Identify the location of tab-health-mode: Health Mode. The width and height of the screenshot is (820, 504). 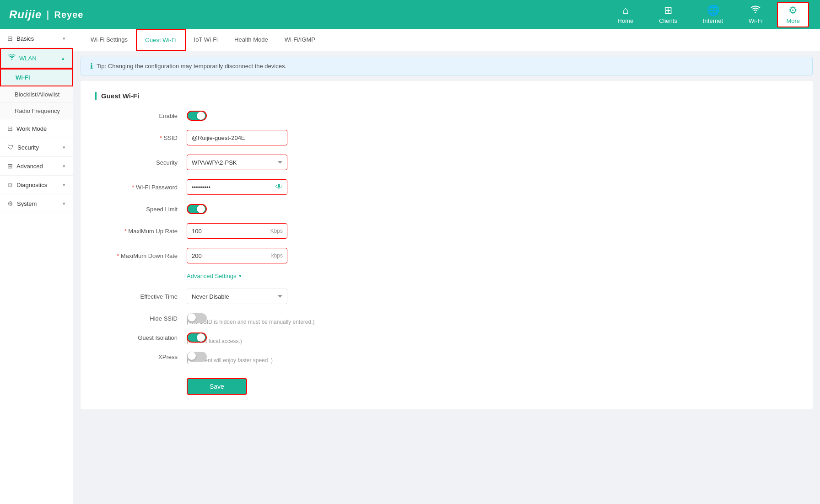
(251, 40).